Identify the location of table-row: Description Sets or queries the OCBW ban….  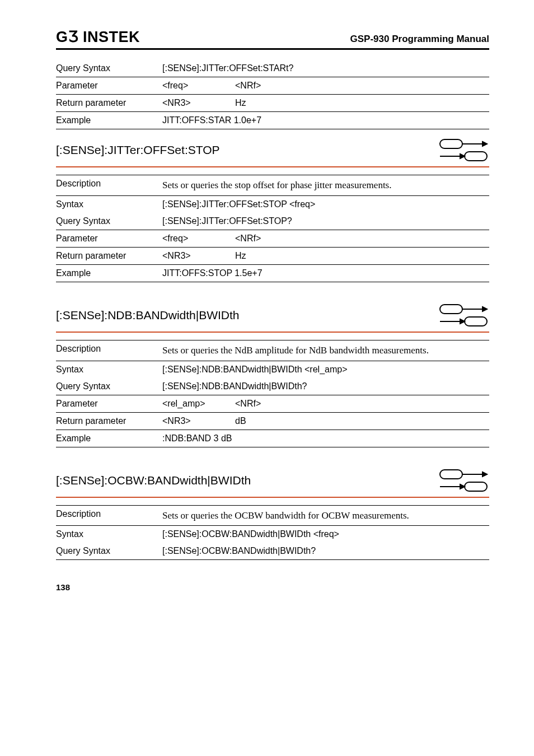
(273, 516).